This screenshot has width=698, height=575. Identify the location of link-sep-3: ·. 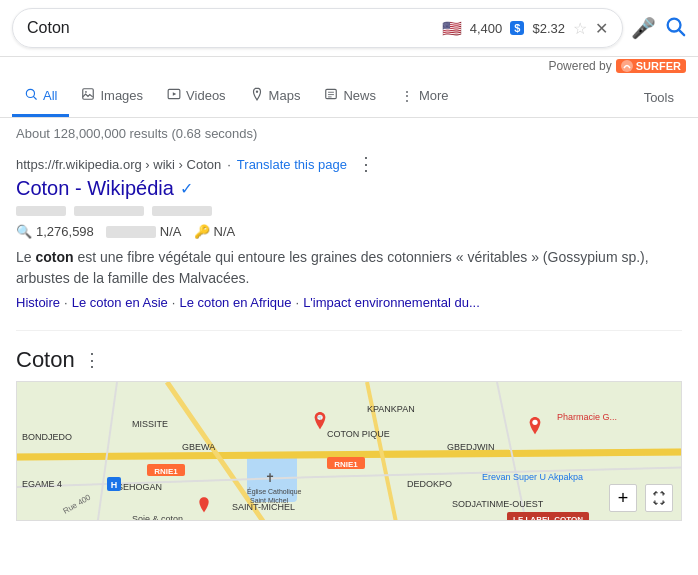
(298, 302).